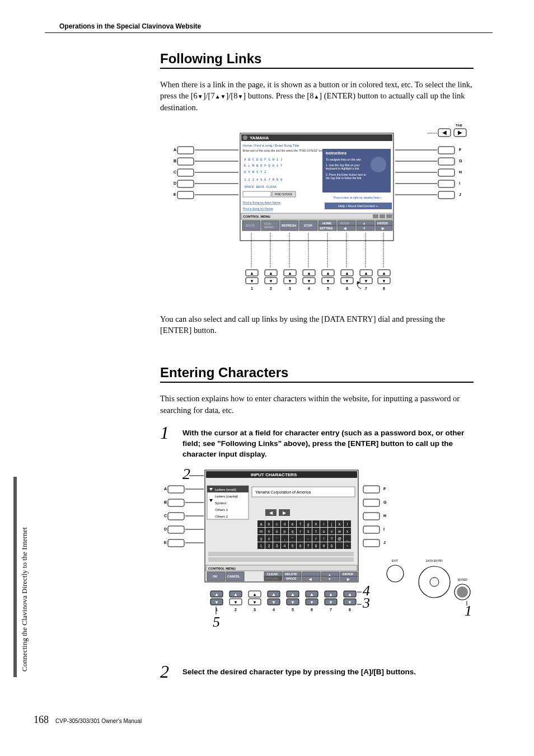 The image size is (534, 756). What do you see at coordinates (344, 159) in the screenshot?
I see `svg-text:To navigate links on this site: To navigate links on this site:` at bounding box center [344, 159].